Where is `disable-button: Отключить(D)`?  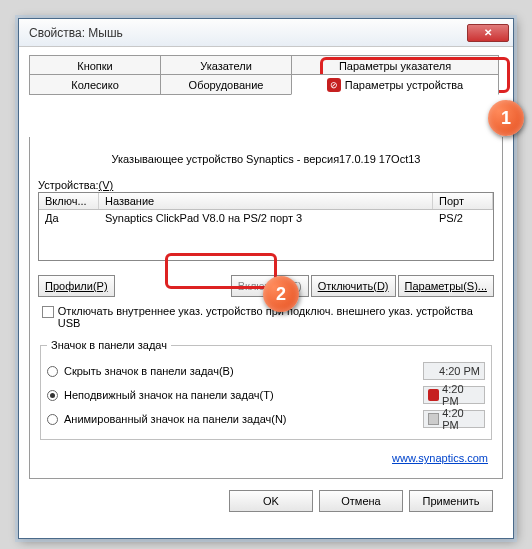 disable-button: Отключить(D) is located at coordinates (354, 286).